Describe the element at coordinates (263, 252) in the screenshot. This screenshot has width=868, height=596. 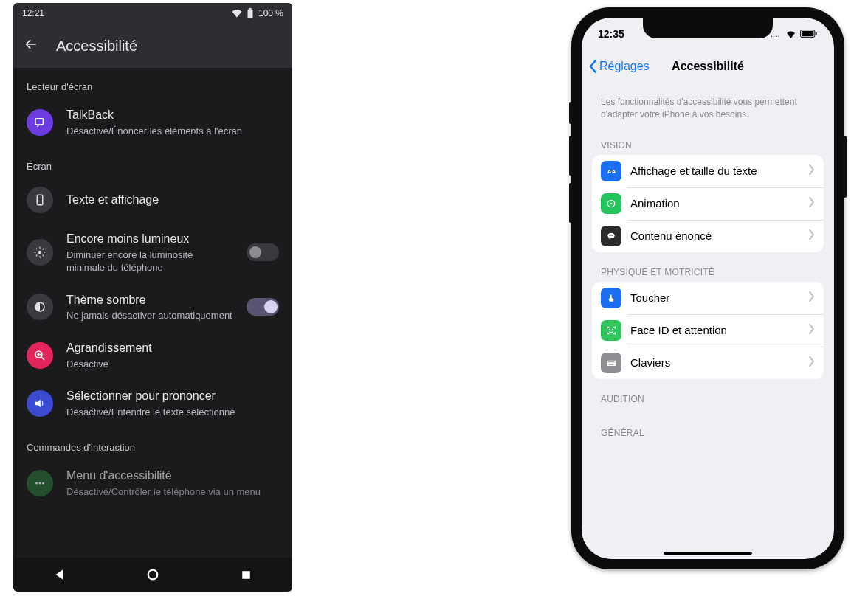
I see `extra-dim-switch` at that location.